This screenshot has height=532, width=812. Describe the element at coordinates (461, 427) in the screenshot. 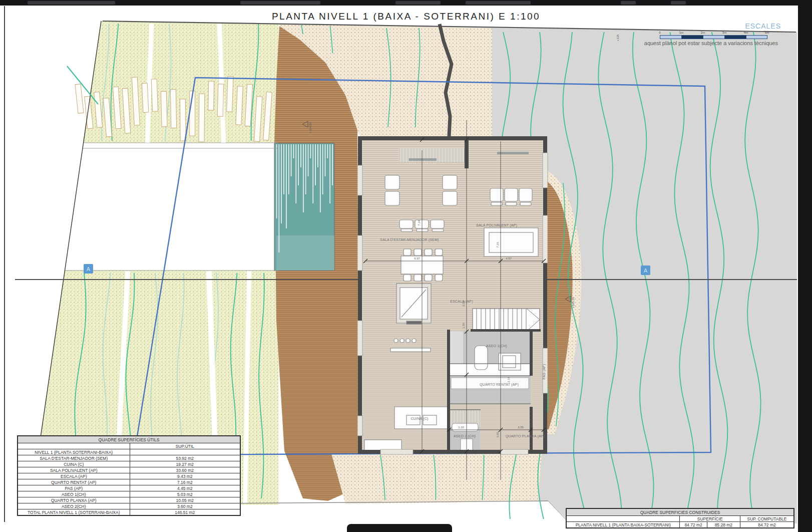

I see `svg-text: 1.20` at that location.